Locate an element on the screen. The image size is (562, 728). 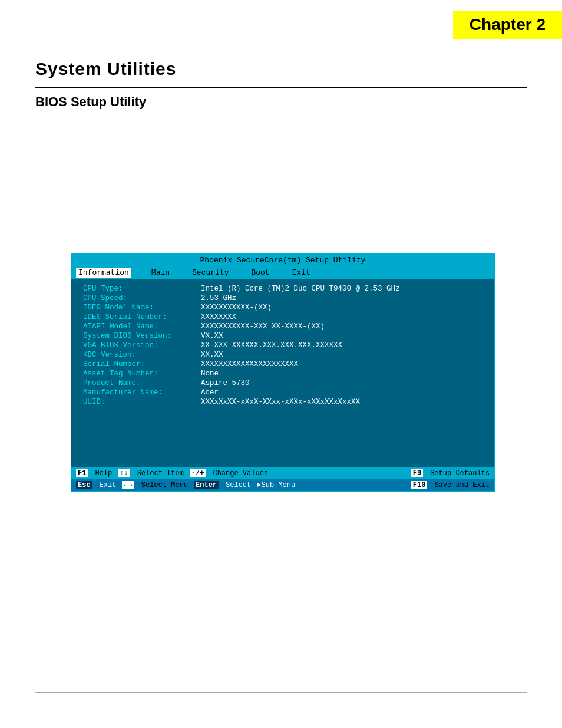
bios-info-label: CPU Speed: is located at coordinates (142, 298).